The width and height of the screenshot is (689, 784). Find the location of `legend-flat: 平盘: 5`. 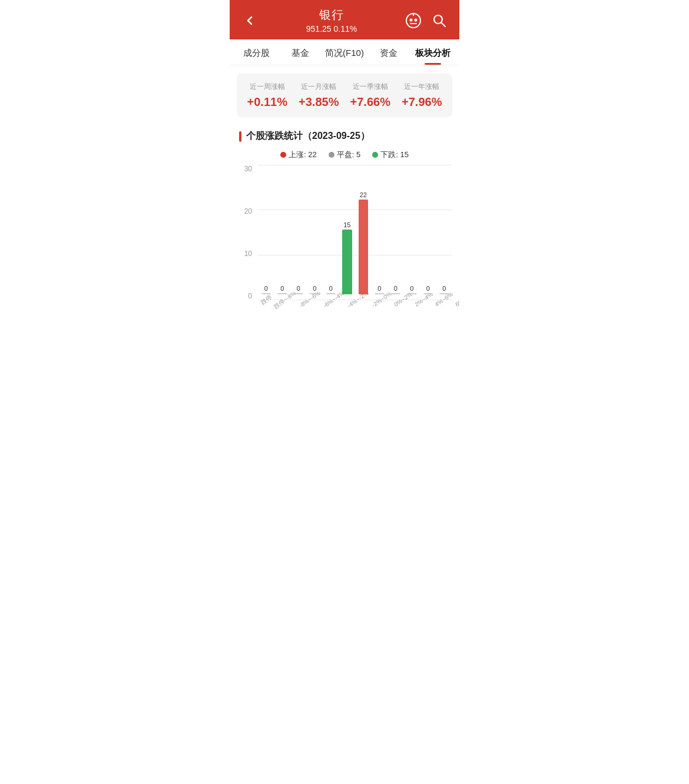

legend-flat: 平盘: 5 is located at coordinates (344, 155).